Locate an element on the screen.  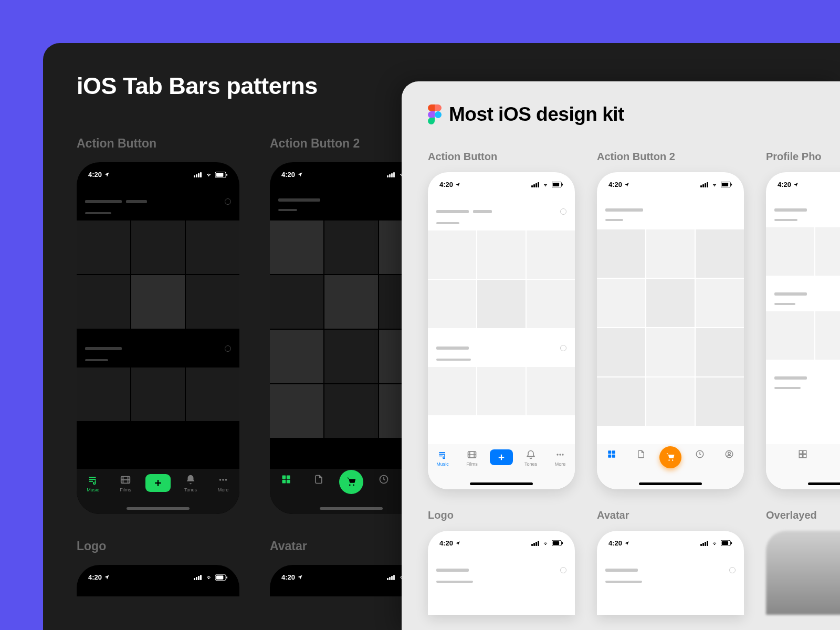
section-action-button-light: Action Button 4:20 is located at coordinates (501, 320).